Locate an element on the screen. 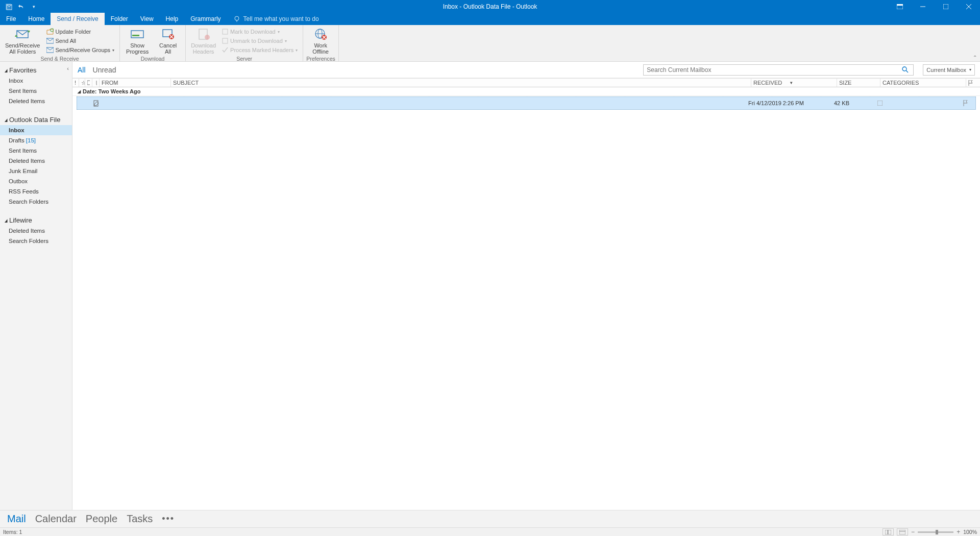  tab-folder: Folder is located at coordinates (119, 19).